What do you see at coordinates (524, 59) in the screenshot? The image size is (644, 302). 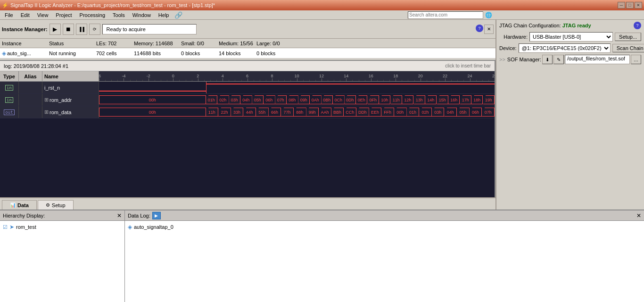 I see `sof-manager-label: SOF Manager:` at bounding box center [524, 59].